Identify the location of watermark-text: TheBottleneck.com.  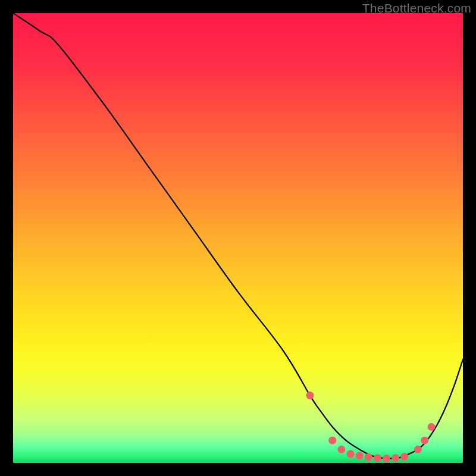
(416, 8).